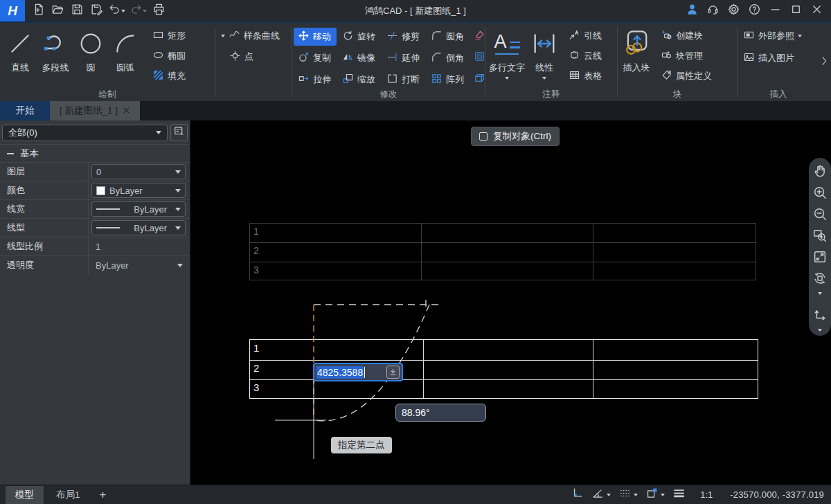 This screenshot has width=831, height=504. What do you see at coordinates (159, 11) in the screenshot?
I see `print-button` at bounding box center [159, 11].